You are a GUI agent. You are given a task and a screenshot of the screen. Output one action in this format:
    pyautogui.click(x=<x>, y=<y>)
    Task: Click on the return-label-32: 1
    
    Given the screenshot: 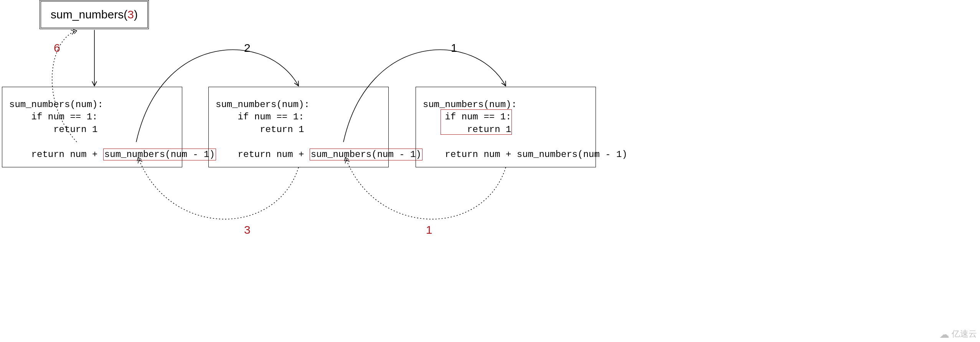 What is the action you would take?
    pyautogui.click(x=429, y=230)
    